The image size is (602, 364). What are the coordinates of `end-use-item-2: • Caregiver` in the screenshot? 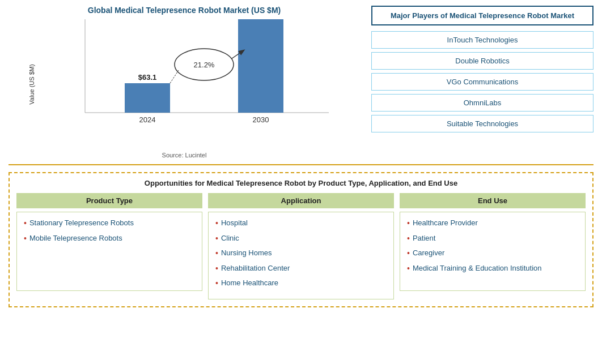 It's located at (493, 254).